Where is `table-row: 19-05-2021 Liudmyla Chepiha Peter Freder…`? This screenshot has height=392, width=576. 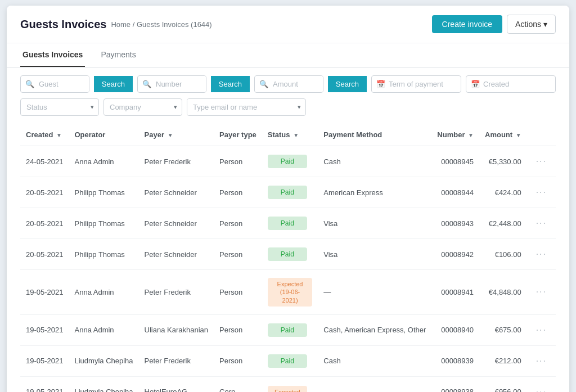
table-row: 19-05-2021 Liudmyla Chepiha Peter Freder… is located at coordinates (288, 361).